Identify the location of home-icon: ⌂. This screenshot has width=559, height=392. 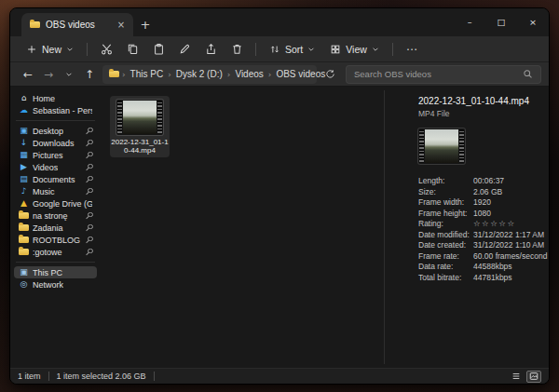
(24, 99).